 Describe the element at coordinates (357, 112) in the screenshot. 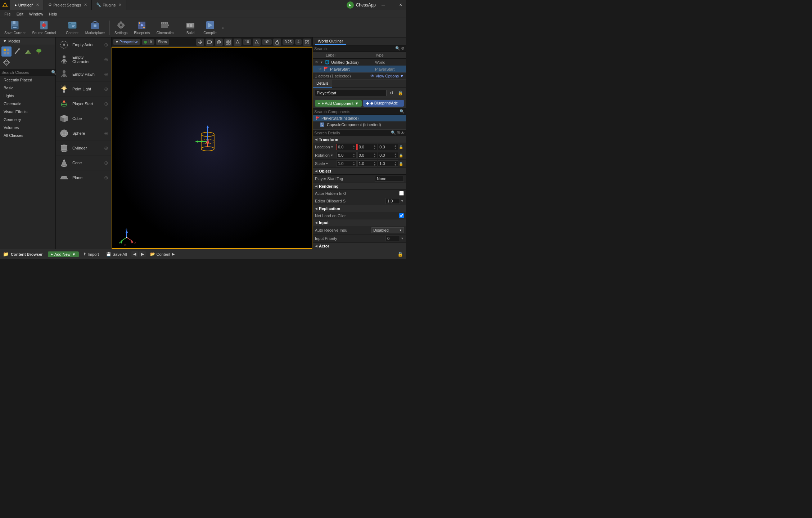

I see `search-components-input` at that location.